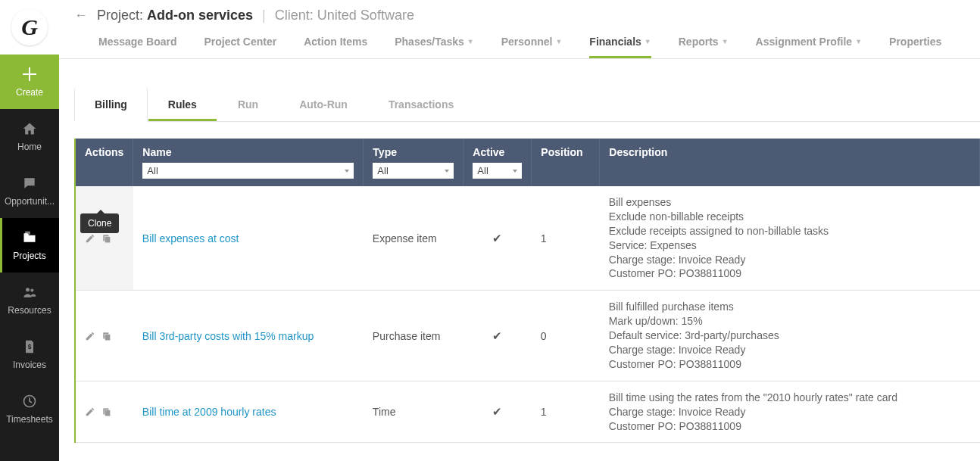 The image size is (980, 461). I want to click on topnav-item: Assignment Profile▼, so click(809, 44).